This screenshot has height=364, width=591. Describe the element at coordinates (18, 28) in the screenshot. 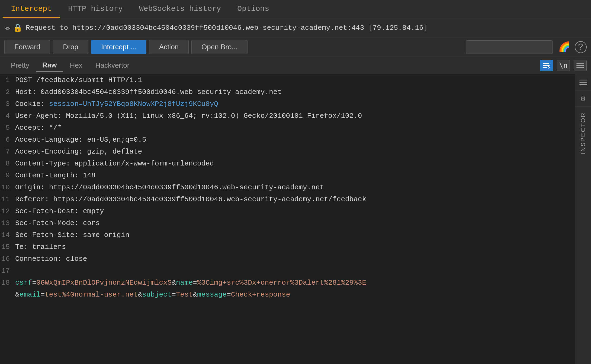

I see `lock-icon: 🔒` at that location.